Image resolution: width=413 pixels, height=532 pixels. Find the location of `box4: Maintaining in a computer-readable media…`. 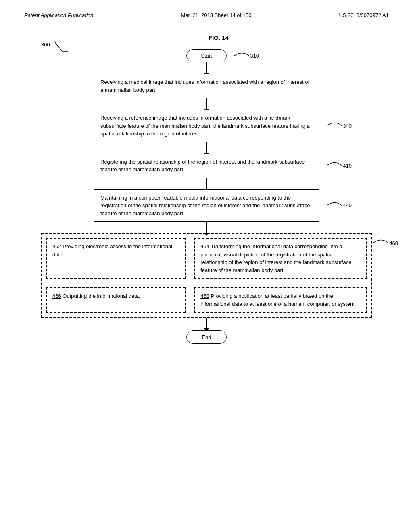

box4: Maintaining in a computer-readable media… is located at coordinates (206, 206).